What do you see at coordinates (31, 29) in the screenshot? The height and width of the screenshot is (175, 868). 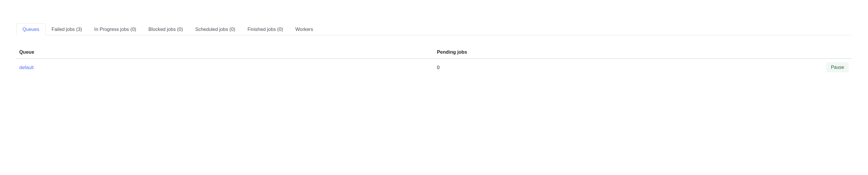 I see `tab-queues: Queues` at bounding box center [31, 29].